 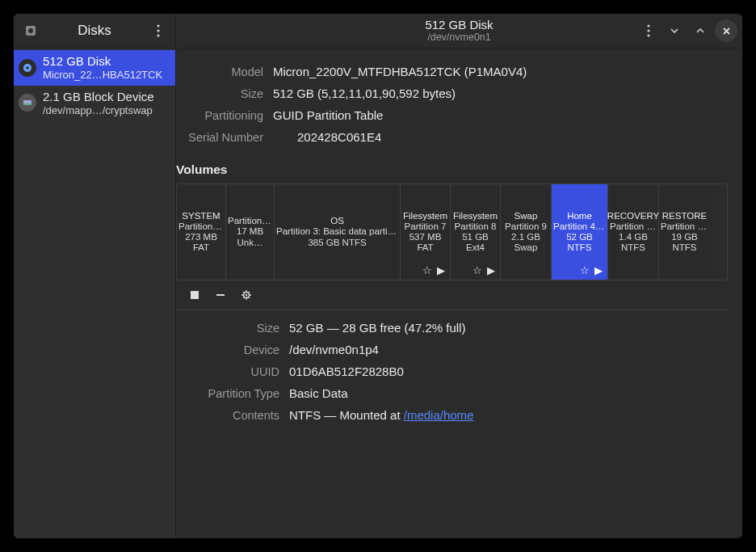 What do you see at coordinates (201, 226) in the screenshot?
I see `volume-partition: Partition 1…` at bounding box center [201, 226].